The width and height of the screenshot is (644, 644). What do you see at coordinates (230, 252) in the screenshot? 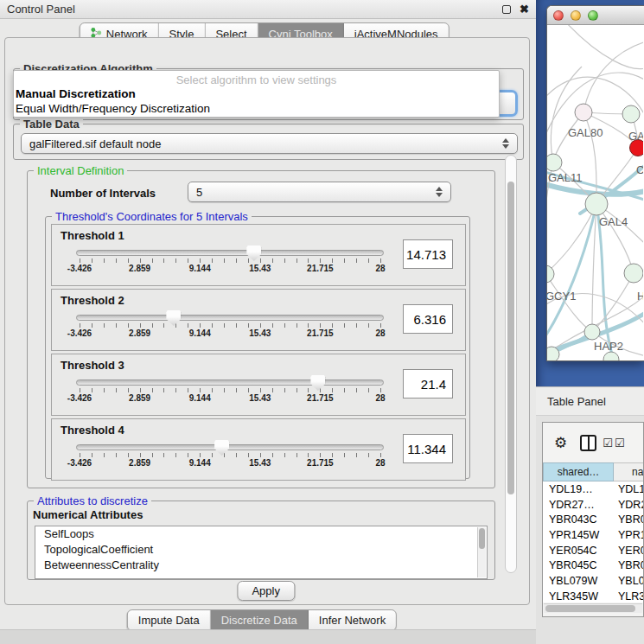
I see `threshold-1-slider` at bounding box center [230, 252].